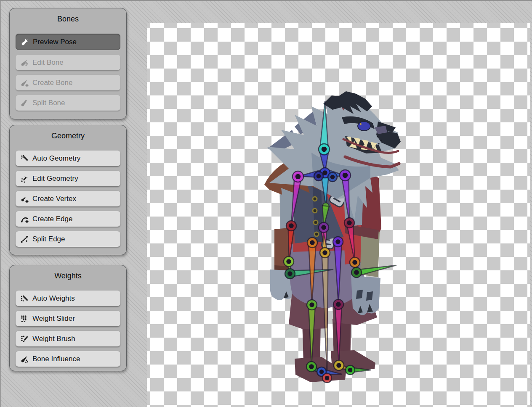  I want to click on bones-panel: Bones Preview Pose Edit Bone Create Bone…, so click(68, 64).